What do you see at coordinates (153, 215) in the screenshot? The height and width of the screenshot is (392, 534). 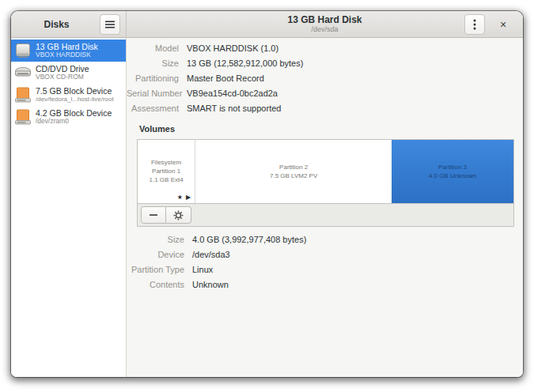 I see `delete-partition-button` at bounding box center [153, 215].